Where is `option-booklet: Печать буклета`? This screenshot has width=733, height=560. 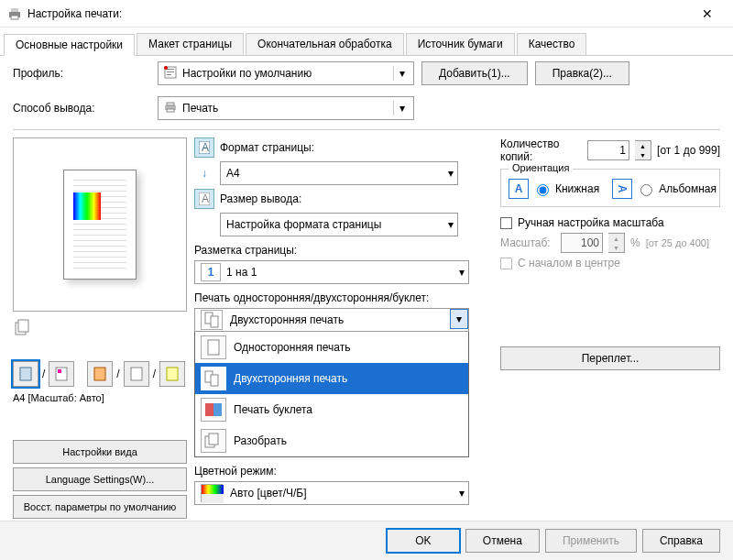 option-booklet: Печать буклета is located at coordinates (332, 410).